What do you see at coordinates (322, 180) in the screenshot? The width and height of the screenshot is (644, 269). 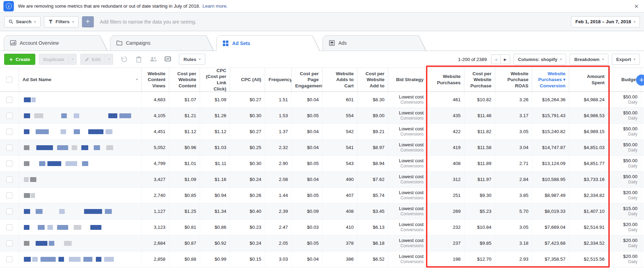 I see `table-row: 3,427$1.09$1.16$0.242.08$0.04490$7.62Low…` at bounding box center [322, 180].